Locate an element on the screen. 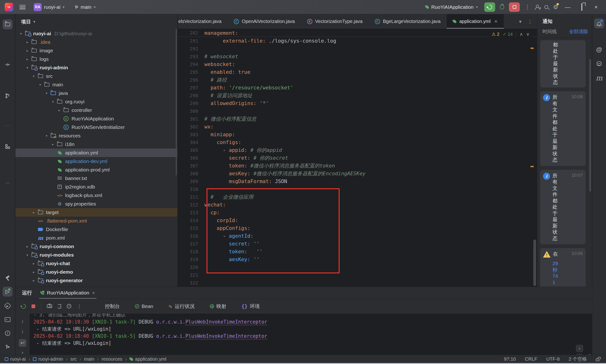 This screenshot has width=606, height=364. pull-requests-tool-button is located at coordinates (8, 96).